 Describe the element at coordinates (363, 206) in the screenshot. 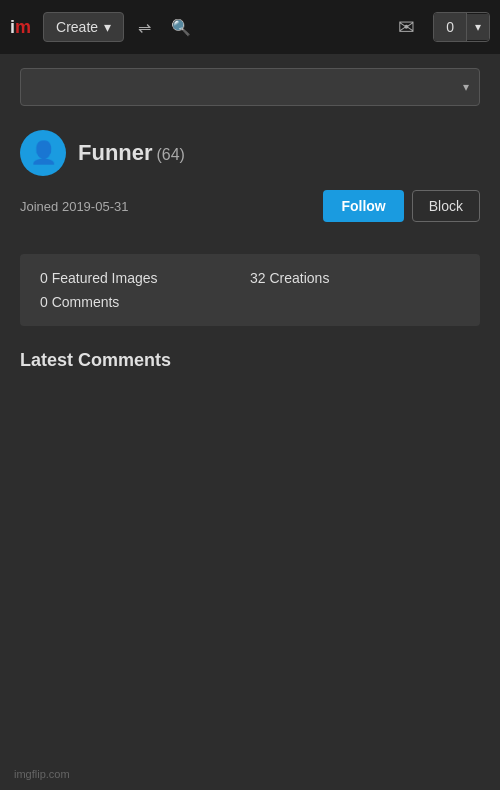

I see `follow-button: Follow` at that location.